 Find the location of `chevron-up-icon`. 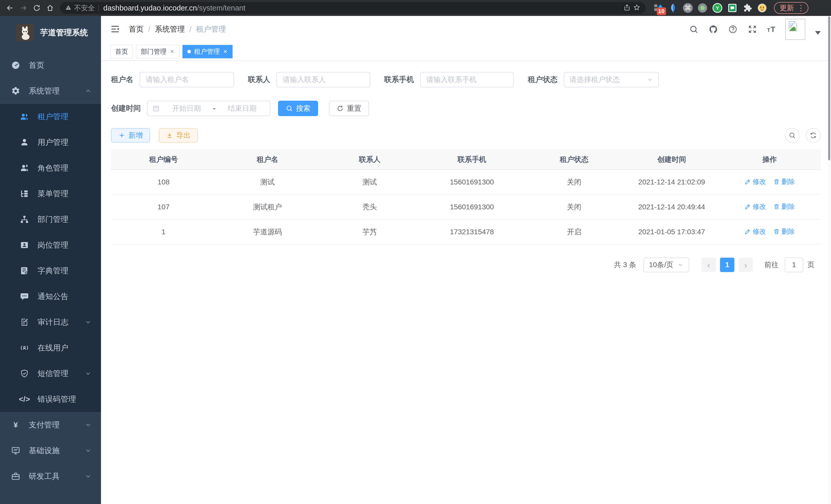

chevron-up-icon is located at coordinates (88, 91).